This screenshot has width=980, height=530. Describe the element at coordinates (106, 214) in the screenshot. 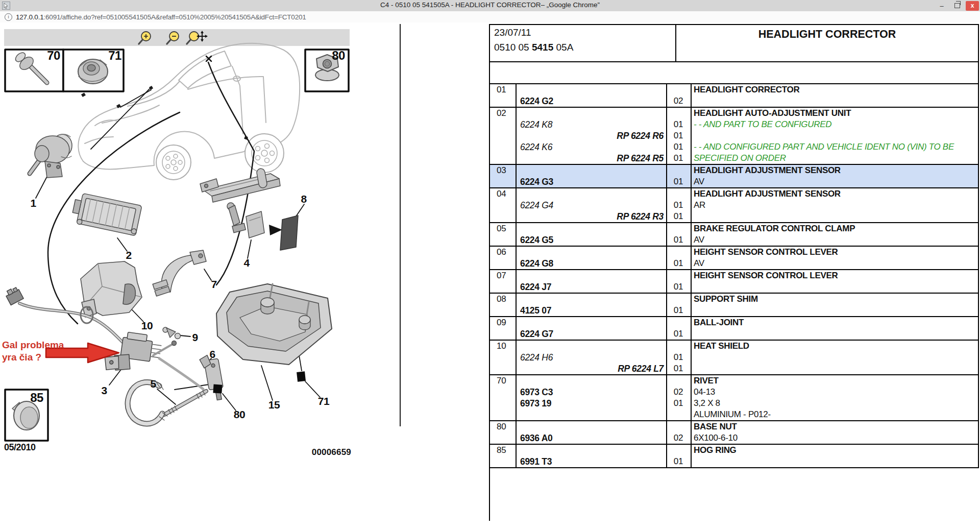

I see `part-2-ecu` at that location.